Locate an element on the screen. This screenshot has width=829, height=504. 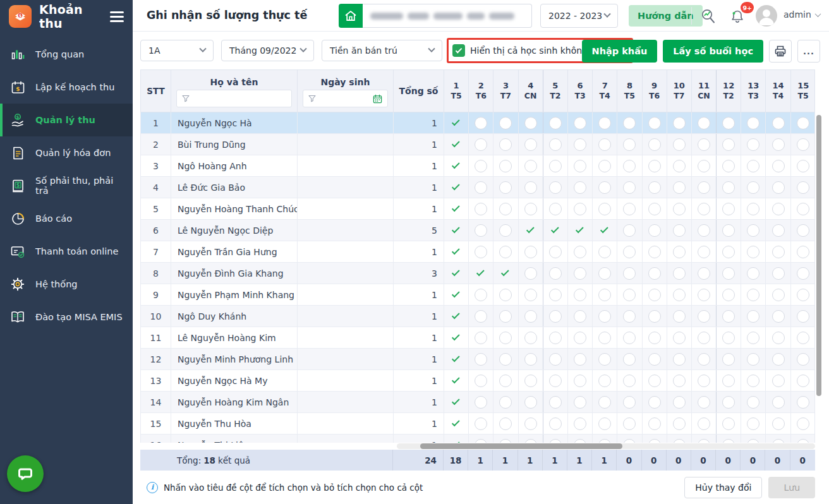
day-column-header: 9T6 is located at coordinates (655, 91).